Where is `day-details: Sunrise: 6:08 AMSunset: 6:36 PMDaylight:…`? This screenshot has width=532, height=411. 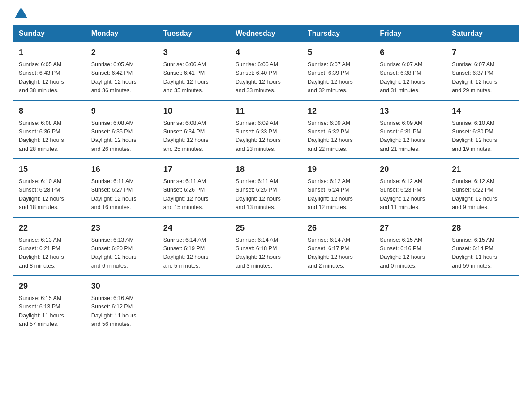 day-details: Sunrise: 6:08 AMSunset: 6:36 PMDaylight:… is located at coordinates (49, 137).